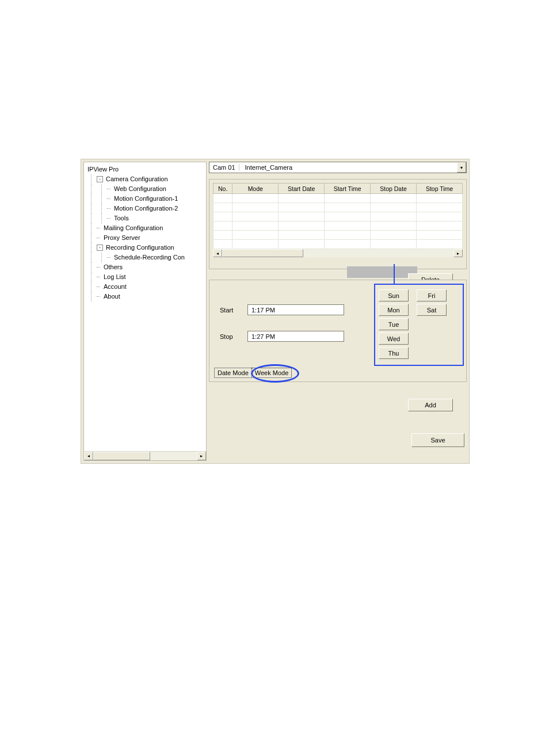  Describe the element at coordinates (348, 167) in the screenshot. I see `camera-name: Internet_Camera` at that location.